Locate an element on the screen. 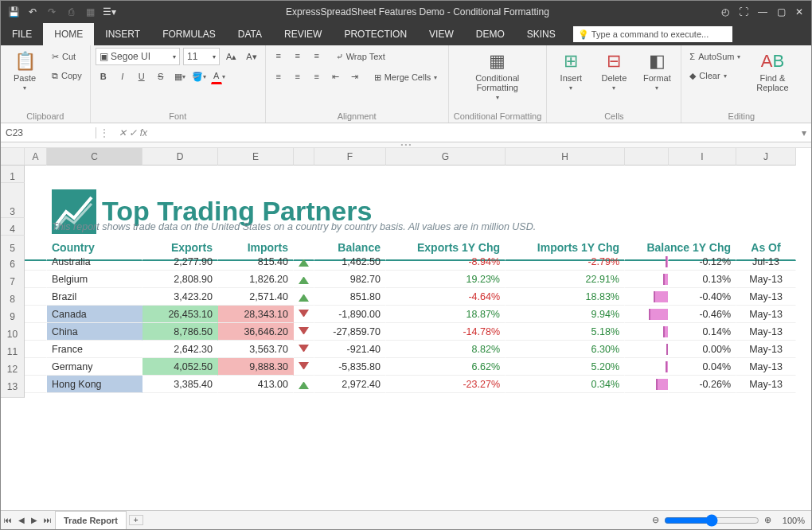 The height and width of the screenshot is (530, 812). cell: Jul-13 is located at coordinates (766, 262).